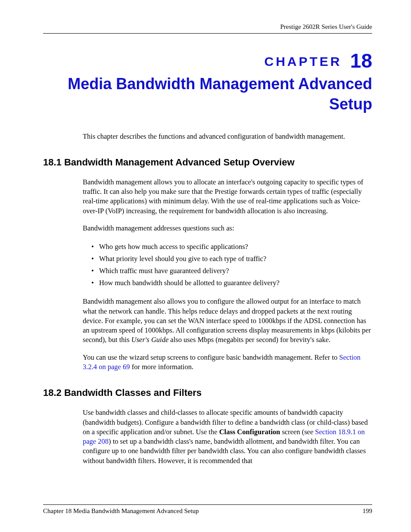  Describe the element at coordinates (211, 358) in the screenshot. I see `text-run: You can use the wizard setup screens to …` at that location.